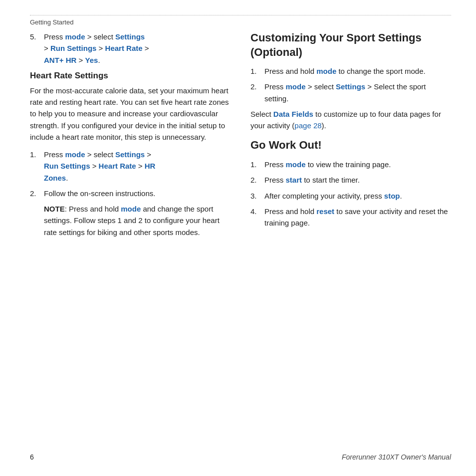 This screenshot has width=476, height=476. I want to click on workout-step-4-num: 4., so click(255, 218).